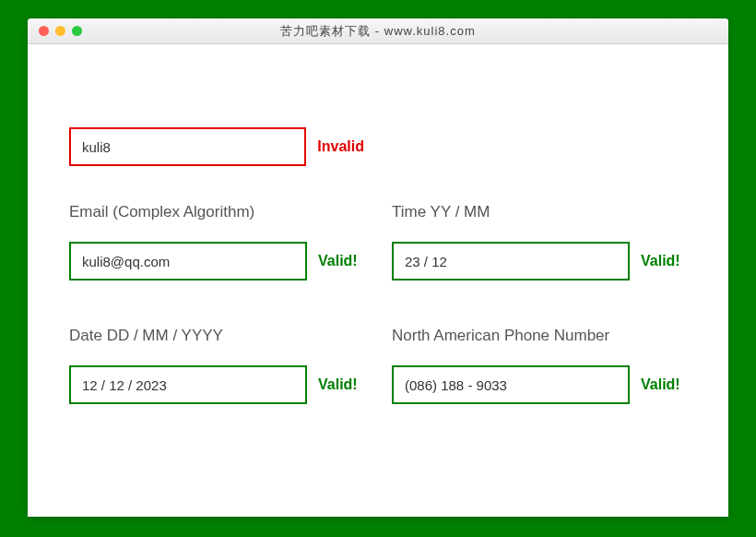 The width and height of the screenshot is (756, 537). What do you see at coordinates (539, 336) in the screenshot?
I see `phone-label: North American Phone Number` at bounding box center [539, 336].